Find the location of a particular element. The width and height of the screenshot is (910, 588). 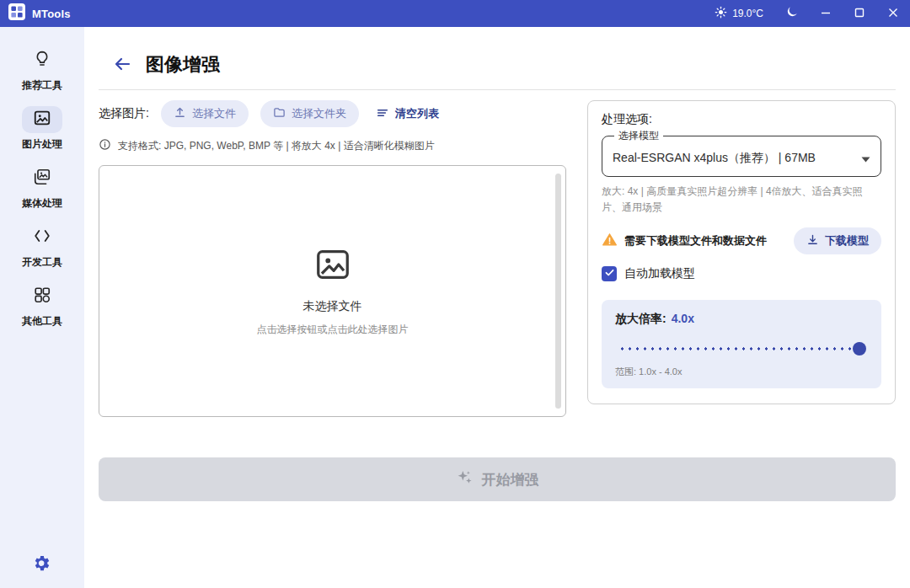

select-file-button: 选择文件 is located at coordinates (205, 114).